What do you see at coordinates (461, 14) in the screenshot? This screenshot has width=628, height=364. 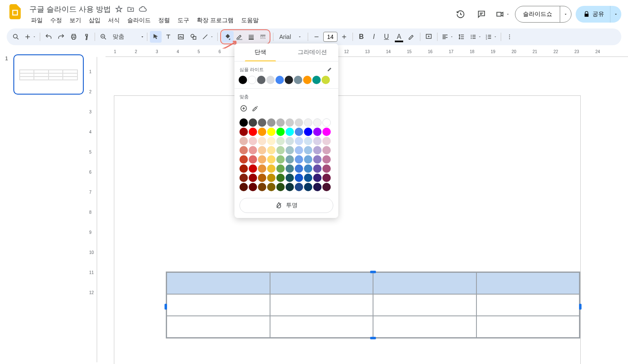 I see `history-icon` at bounding box center [461, 14].